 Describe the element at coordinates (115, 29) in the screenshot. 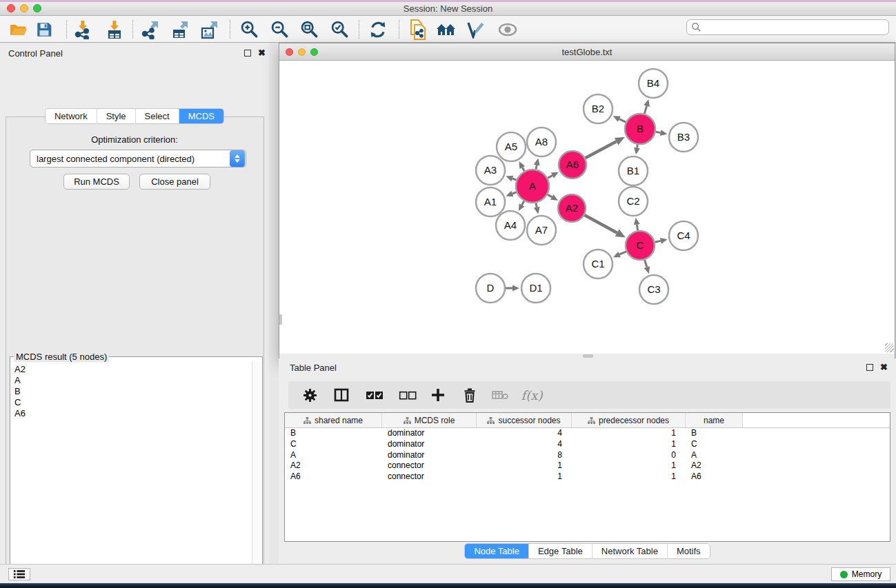

I see `import-table-icon` at that location.